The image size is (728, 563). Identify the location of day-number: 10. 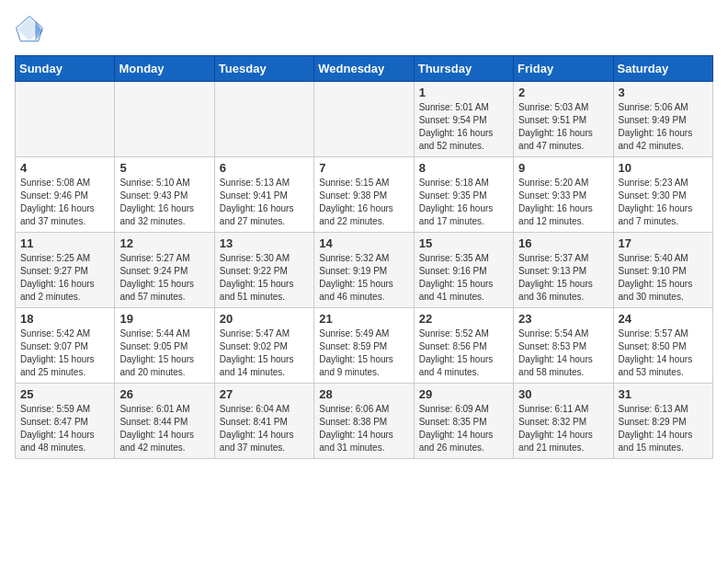
(664, 167).